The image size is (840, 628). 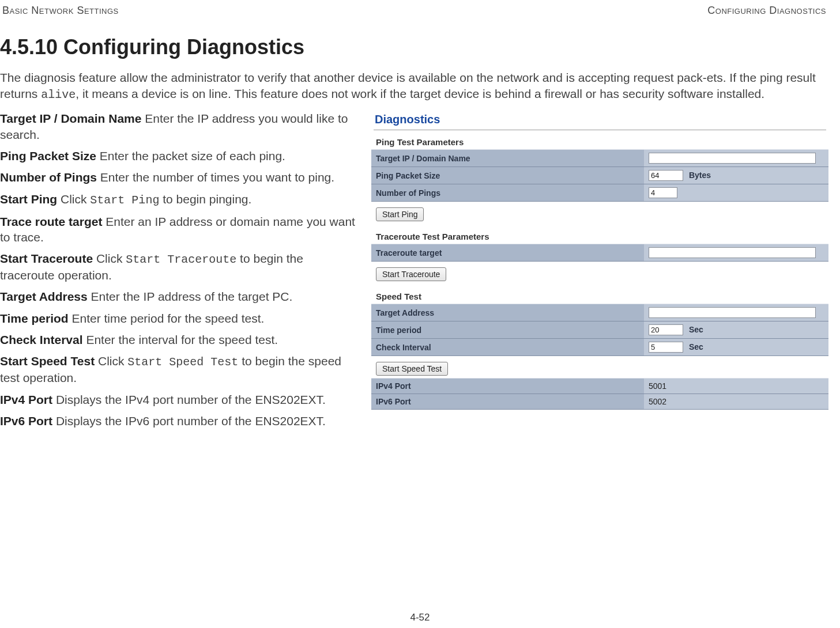 What do you see at coordinates (736, 386) in the screenshot?
I see `ipv4-port-value: 5001` at bounding box center [736, 386].